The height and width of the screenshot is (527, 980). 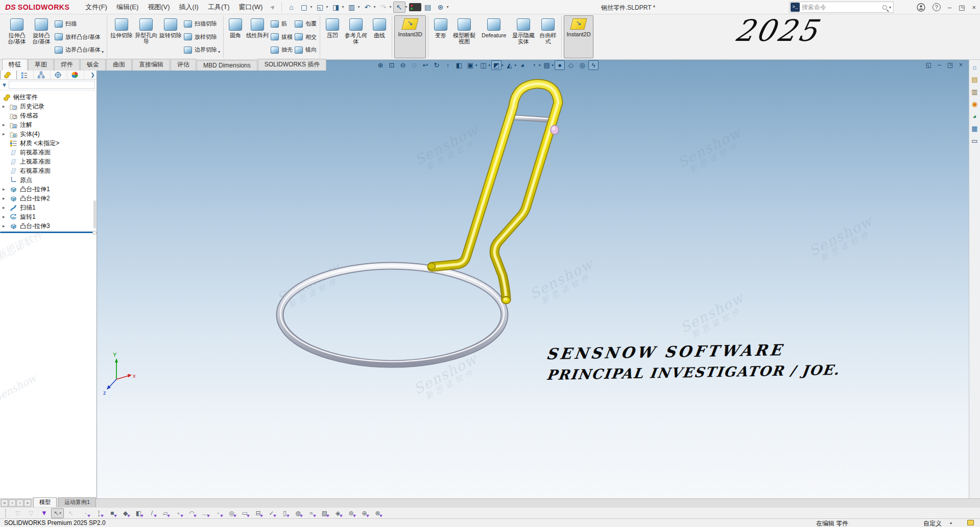 I want to click on instant3d-button: Instant3D, so click(x=410, y=37).